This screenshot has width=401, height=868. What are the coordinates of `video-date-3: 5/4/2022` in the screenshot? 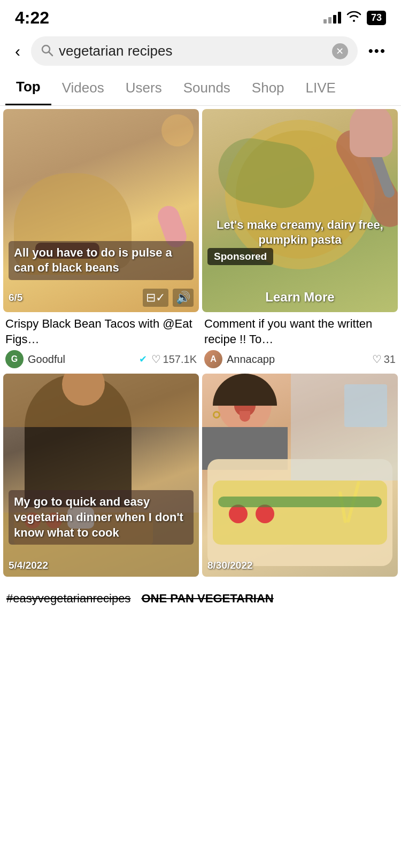 It's located at (28, 565).